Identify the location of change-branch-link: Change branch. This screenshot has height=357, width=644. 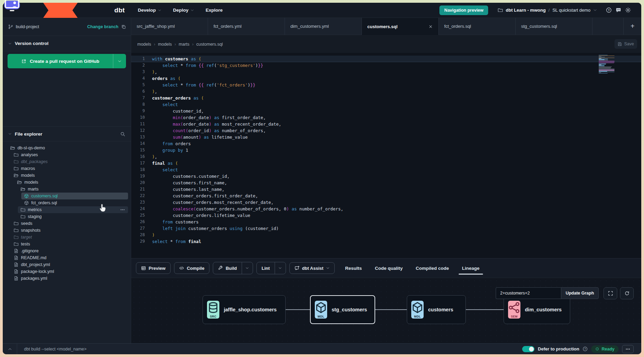
(103, 27).